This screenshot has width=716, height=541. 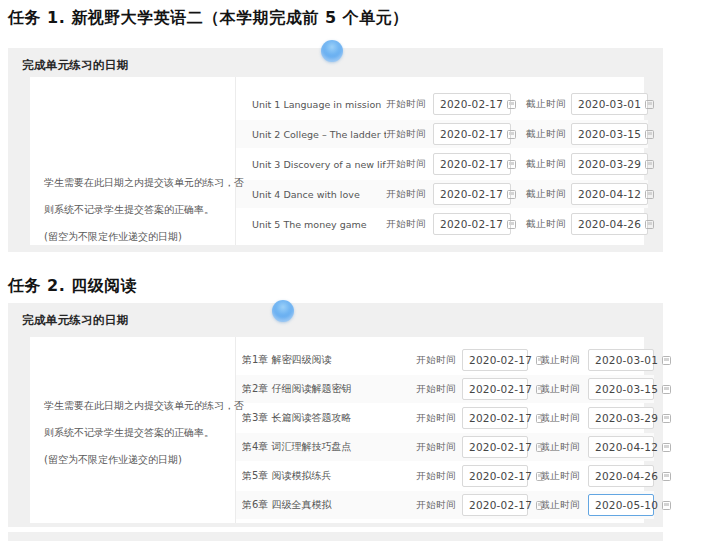 What do you see at coordinates (445, 360) in the screenshot?
I see `unit-row: 第1章 解密四级阅读 开始时间 2020-02-17 截止时间 2020-03-…` at bounding box center [445, 360].